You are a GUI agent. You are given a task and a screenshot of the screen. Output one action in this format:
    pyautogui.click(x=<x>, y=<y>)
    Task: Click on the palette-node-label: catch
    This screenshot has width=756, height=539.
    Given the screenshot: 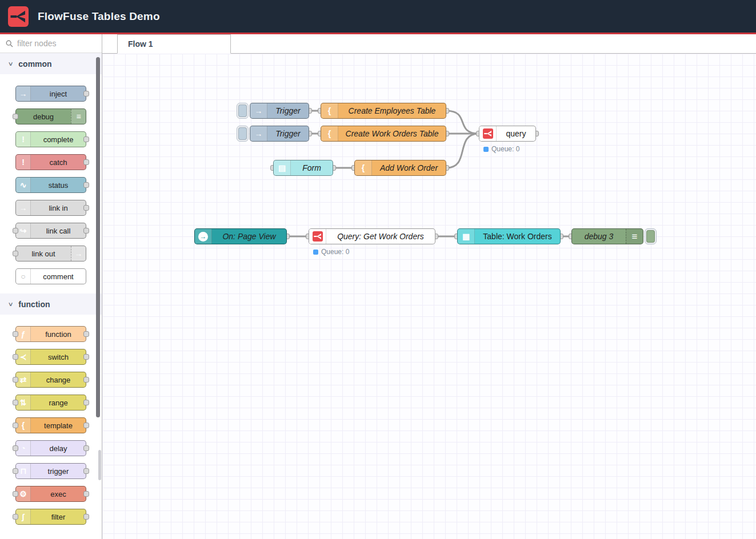 What is the action you would take?
    pyautogui.click(x=58, y=162)
    